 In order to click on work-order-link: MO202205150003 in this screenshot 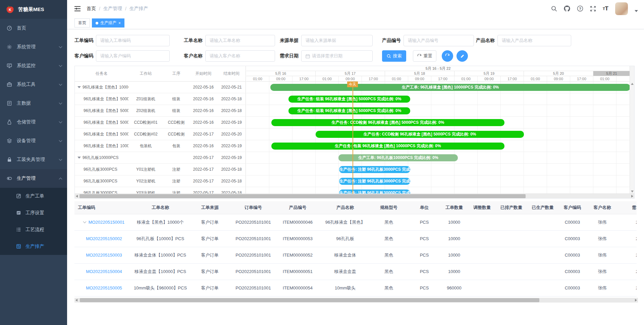, I will do `click(104, 255)`.